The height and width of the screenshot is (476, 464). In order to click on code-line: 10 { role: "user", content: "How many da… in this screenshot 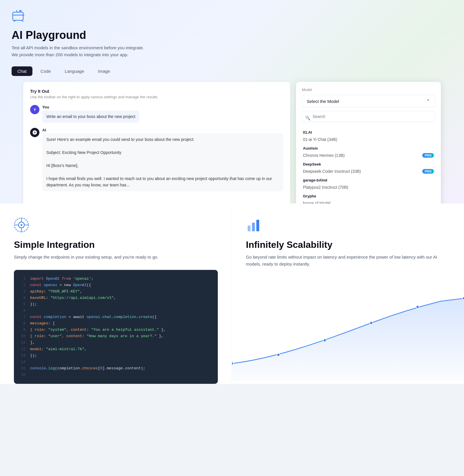, I will do `click(116, 336)`.